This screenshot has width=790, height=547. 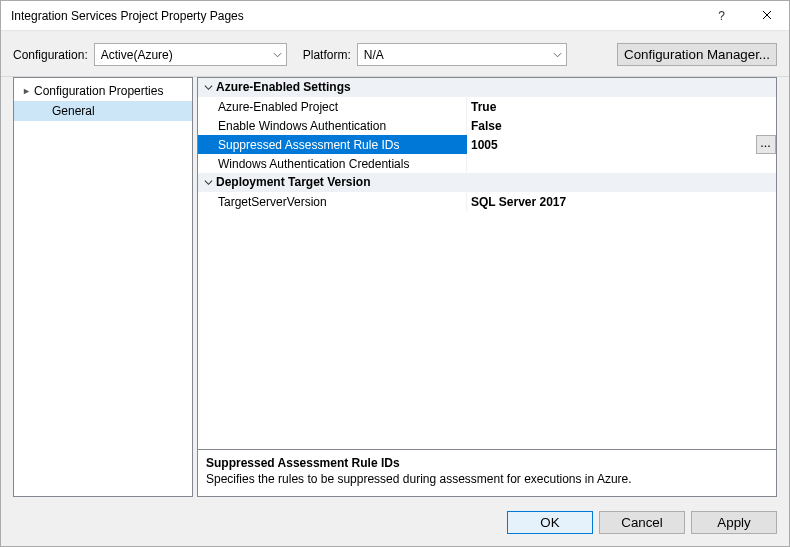 I want to click on property-value: SQL Server 2017, so click(x=622, y=202).